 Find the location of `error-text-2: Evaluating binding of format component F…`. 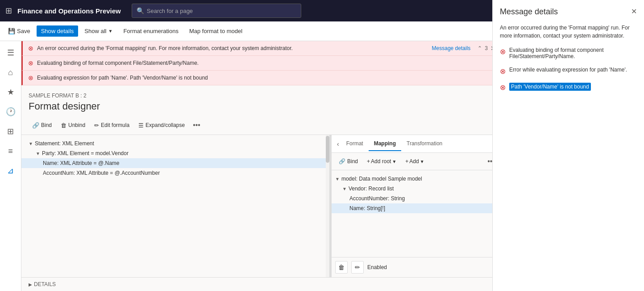

error-text-2: Evaluating binding of format component F… is located at coordinates (266, 63).